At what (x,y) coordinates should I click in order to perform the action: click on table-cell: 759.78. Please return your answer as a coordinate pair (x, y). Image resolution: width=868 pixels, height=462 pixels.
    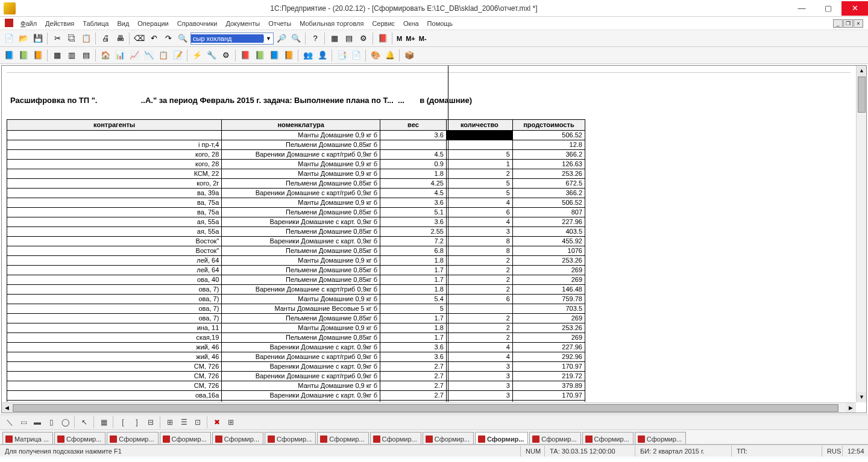
    Looking at the image, I should click on (549, 299).